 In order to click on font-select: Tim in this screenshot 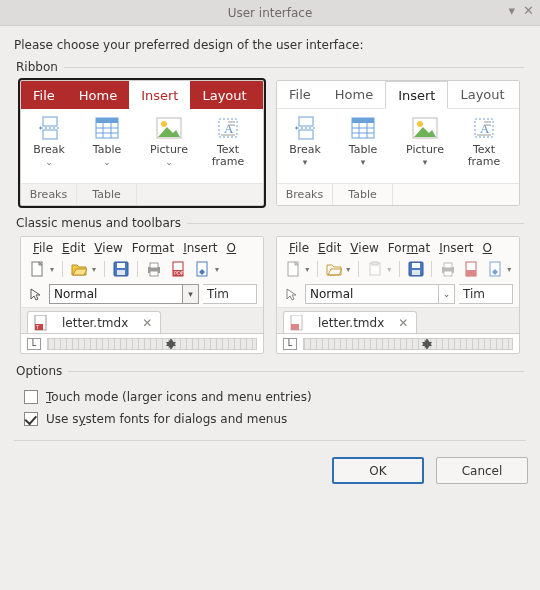, I will do `click(230, 294)`.